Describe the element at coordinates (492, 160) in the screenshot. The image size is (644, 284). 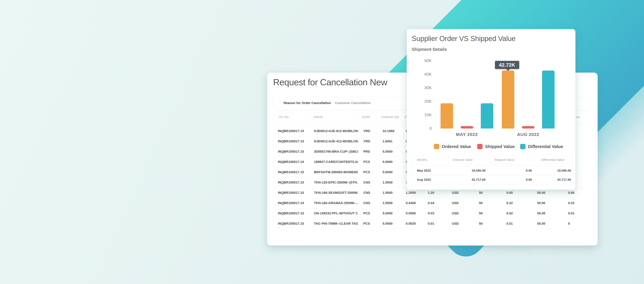
I see `summary-table-header: MonthsOrdered ValueShipped ValueDifferen…` at that location.